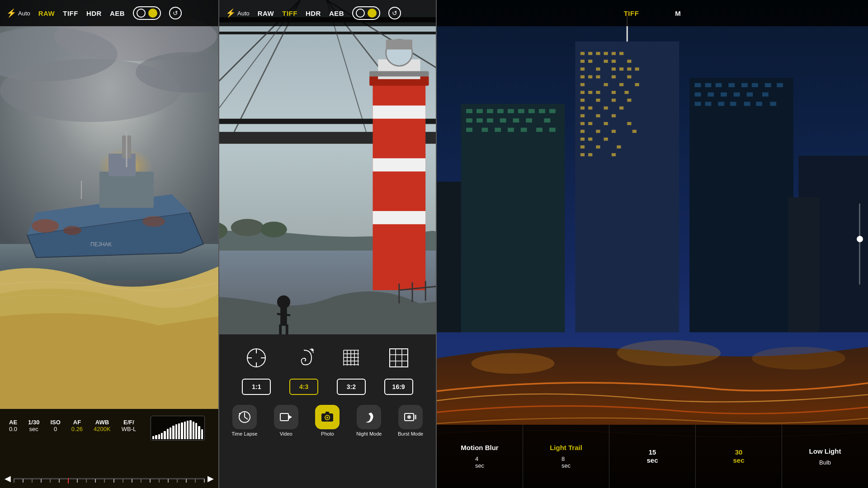 Image resolution: width=868 pixels, height=488 pixels. Describe the element at coordinates (652, 456) in the screenshot. I see `panel3-bottom-bar: Motion Blur 4sec Light Trail 8sec 15sec …` at that location.